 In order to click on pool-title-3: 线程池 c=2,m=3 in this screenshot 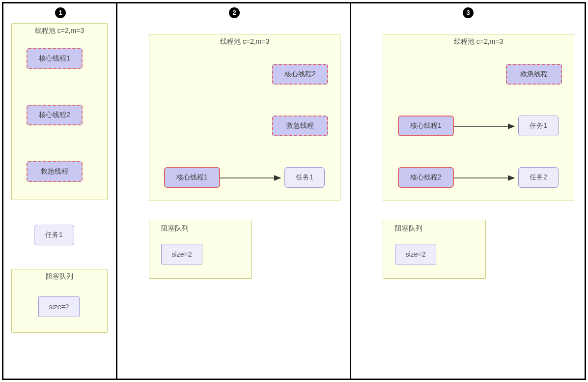, I will do `click(478, 42)`.